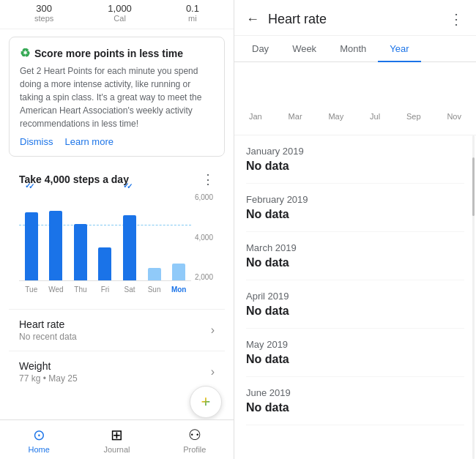 The image size is (476, 459). I want to click on score-icon: ♻, so click(25, 53).